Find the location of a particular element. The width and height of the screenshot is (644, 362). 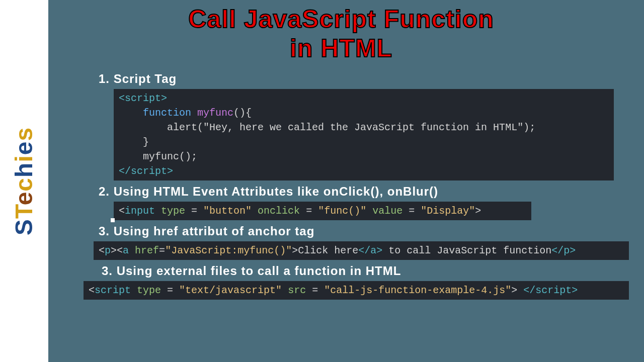

code-token: alert("Hey, here we called the JavaScrip… is located at coordinates (327, 128).